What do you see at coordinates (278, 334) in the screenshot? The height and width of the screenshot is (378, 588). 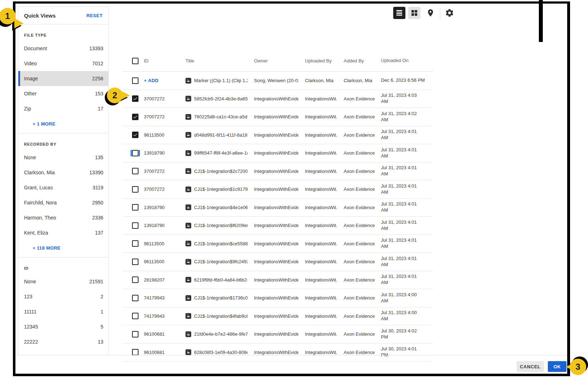 I see `table-row: 96100681 21fd0e4e-b7e2-486e-9fe7-c... In…` at bounding box center [278, 334].